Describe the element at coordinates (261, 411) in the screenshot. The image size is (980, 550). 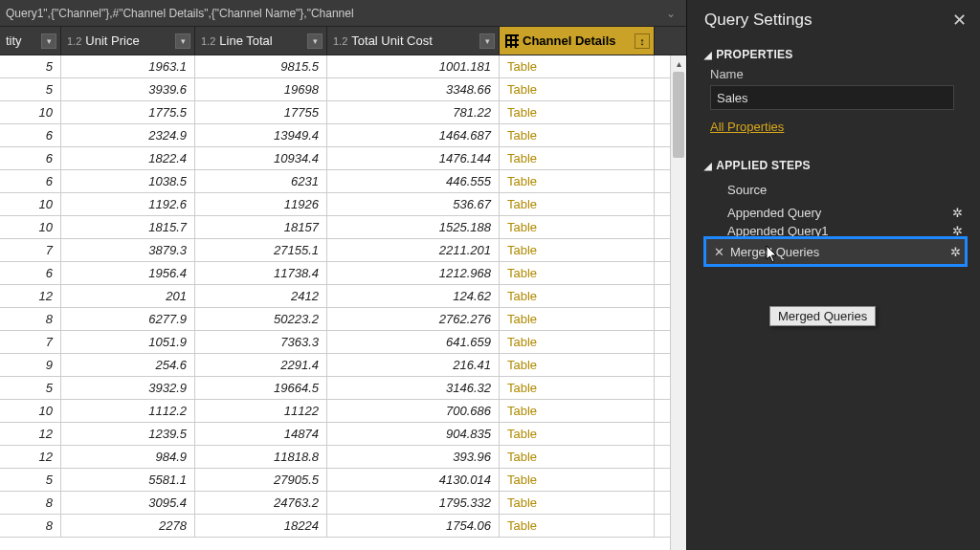
I see `cell-lt: 11122` at that location.